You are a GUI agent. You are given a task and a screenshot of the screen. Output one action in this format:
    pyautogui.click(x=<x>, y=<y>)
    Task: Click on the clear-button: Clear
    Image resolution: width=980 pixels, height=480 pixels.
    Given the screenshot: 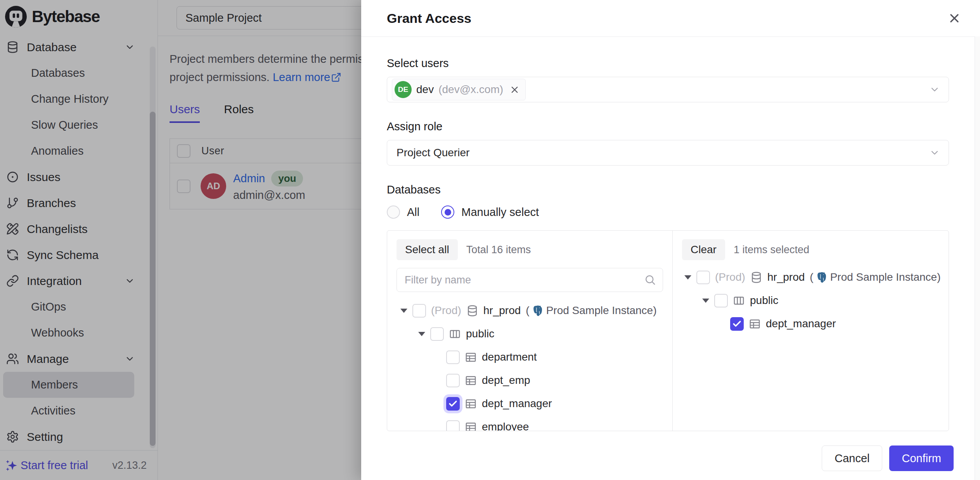 What is the action you would take?
    pyautogui.click(x=704, y=250)
    